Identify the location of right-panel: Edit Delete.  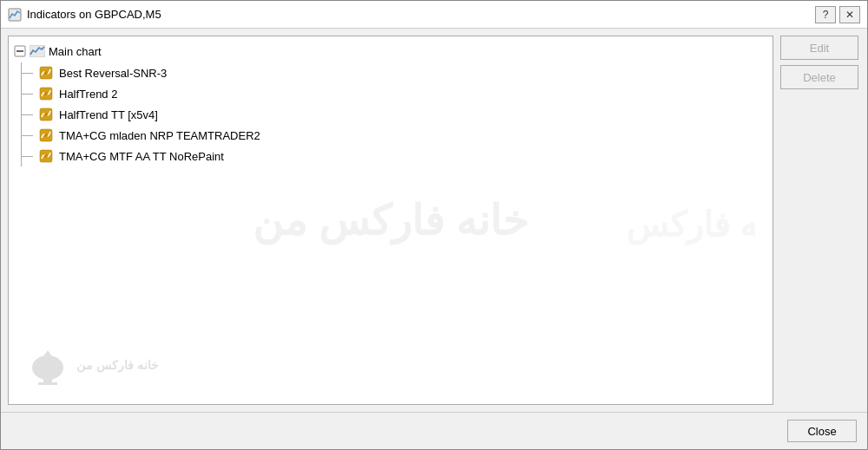
(824, 220).